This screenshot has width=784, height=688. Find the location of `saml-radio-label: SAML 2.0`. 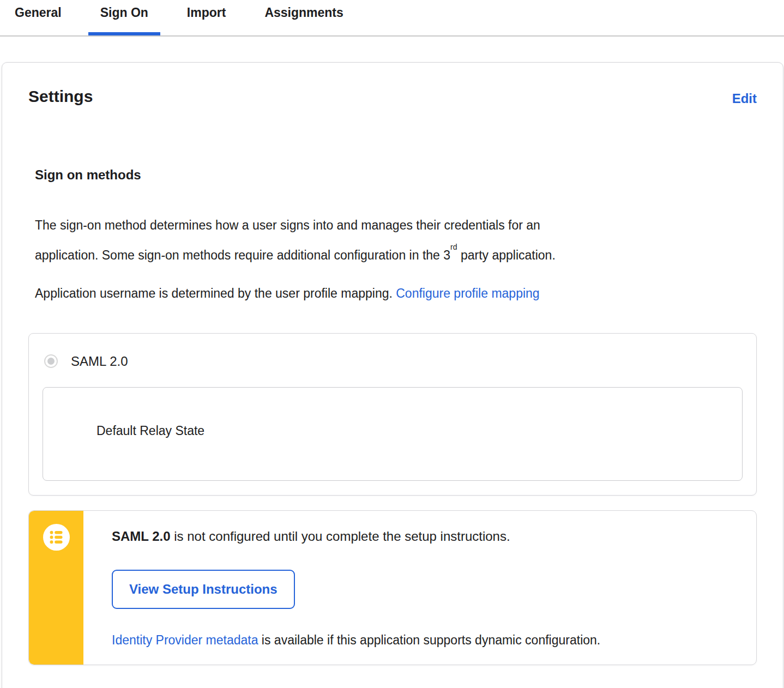

saml-radio-label: SAML 2.0 is located at coordinates (99, 361).